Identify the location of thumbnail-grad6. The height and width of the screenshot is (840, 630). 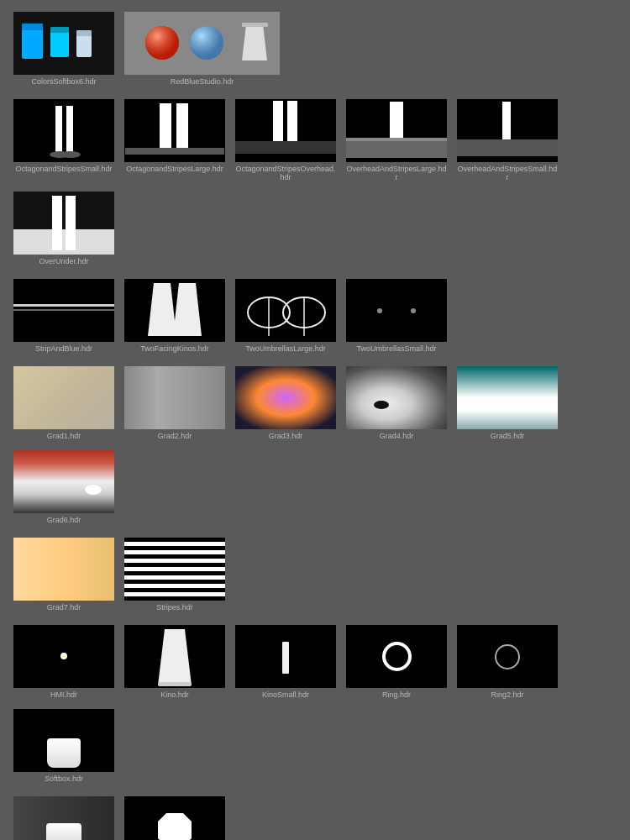
(64, 482).